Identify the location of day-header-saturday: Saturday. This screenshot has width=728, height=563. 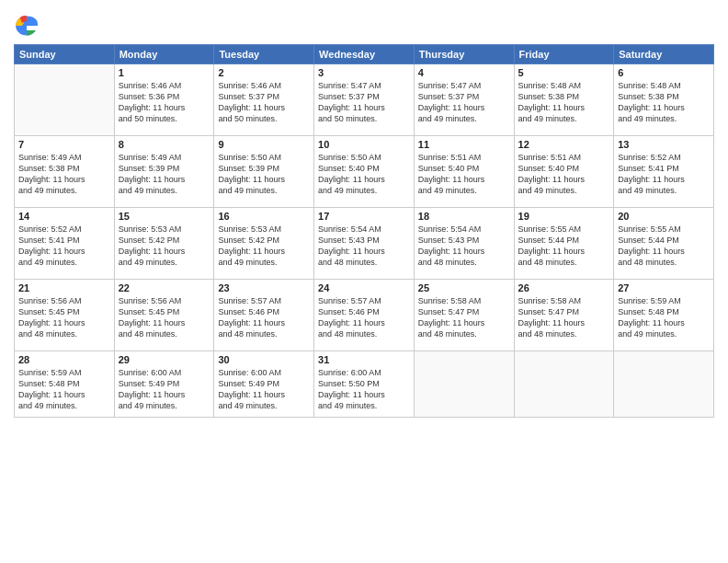
(664, 55).